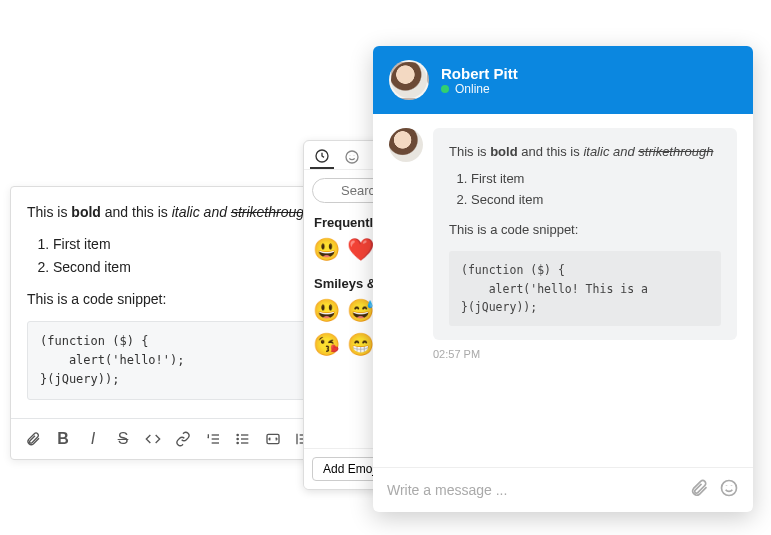 Image resolution: width=771 pixels, height=535 pixels. Describe the element at coordinates (360, 345) in the screenshot. I see `emoji-item: 😁` at that location.